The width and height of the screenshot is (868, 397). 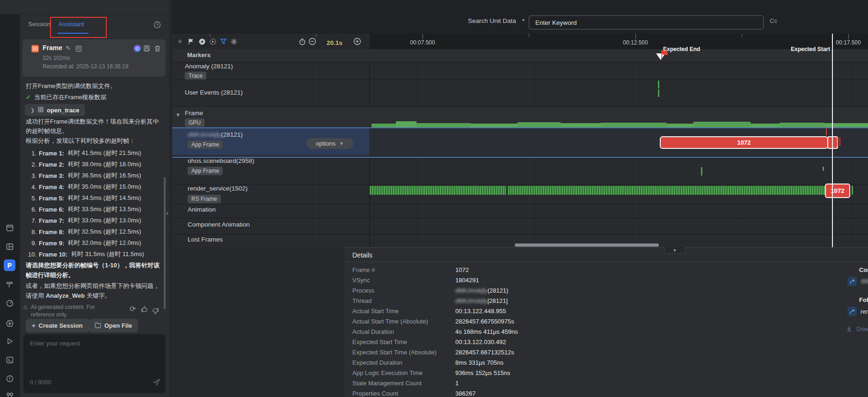 What do you see at coordinates (435, 270) in the screenshot?
I see `details-row: Frame #1072` at bounding box center [435, 270].